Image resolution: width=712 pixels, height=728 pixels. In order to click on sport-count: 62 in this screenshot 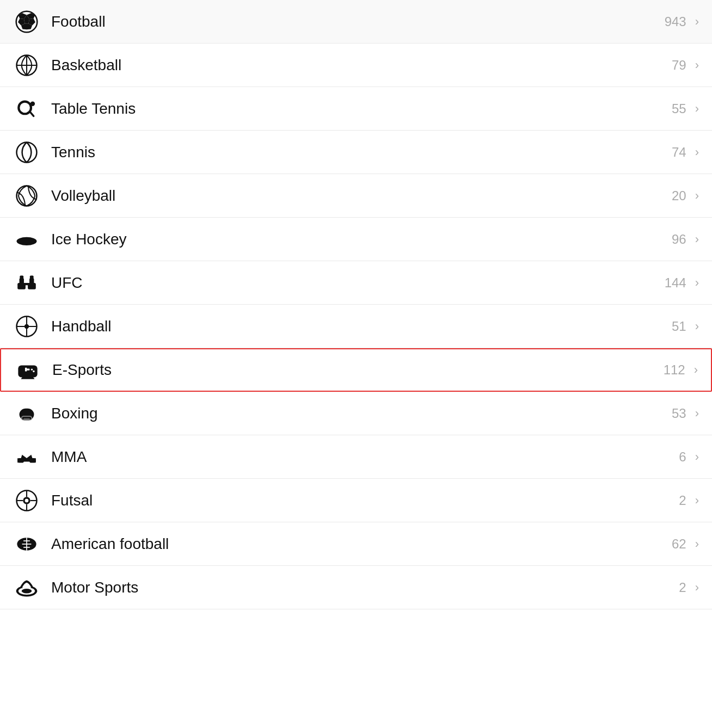, I will do `click(679, 544)`.